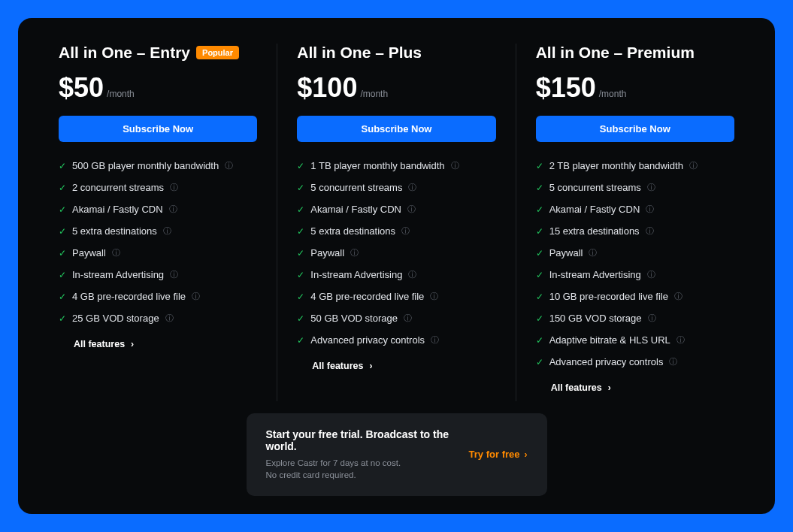 This screenshot has width=793, height=532. What do you see at coordinates (635, 53) in the screenshot?
I see `plan-title-row: All in One – Premium` at bounding box center [635, 53].